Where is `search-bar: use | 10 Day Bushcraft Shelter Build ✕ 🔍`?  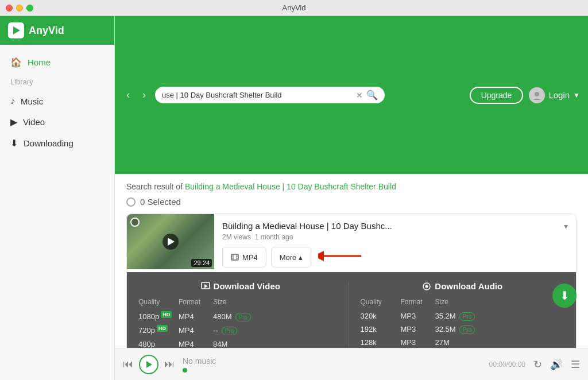 search-bar: use | 10 Day Bushcraft Shelter Build ✕ 🔍 is located at coordinates (270, 95).